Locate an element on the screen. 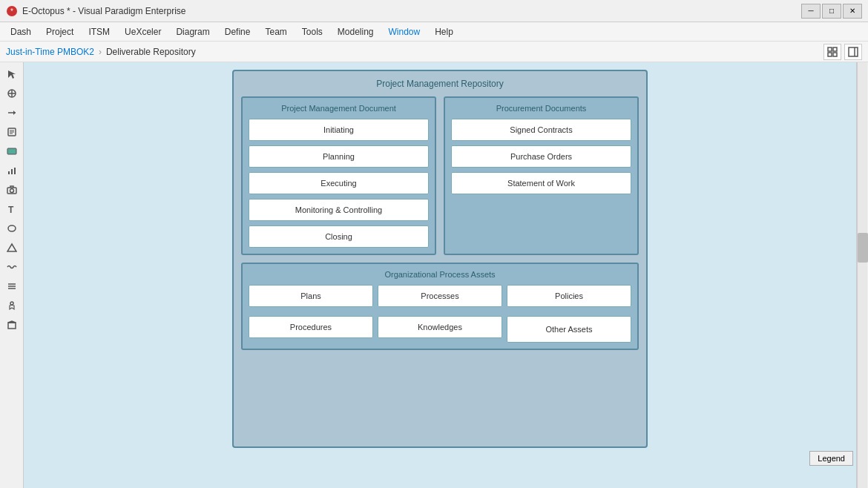 The width and height of the screenshot is (868, 488). procedures-button: Procedures is located at coordinates (311, 327).